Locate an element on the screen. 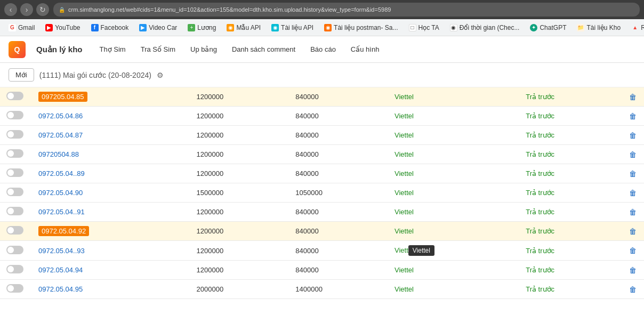 The image size is (644, 323). phone-text: 0972.05.04..89 is located at coordinates (62, 174).